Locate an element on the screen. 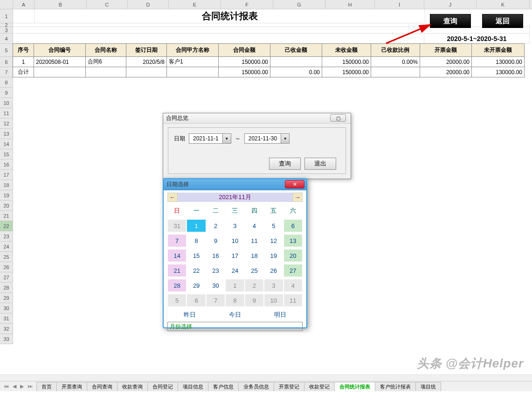  row-header: 21 is located at coordinates (7, 216).